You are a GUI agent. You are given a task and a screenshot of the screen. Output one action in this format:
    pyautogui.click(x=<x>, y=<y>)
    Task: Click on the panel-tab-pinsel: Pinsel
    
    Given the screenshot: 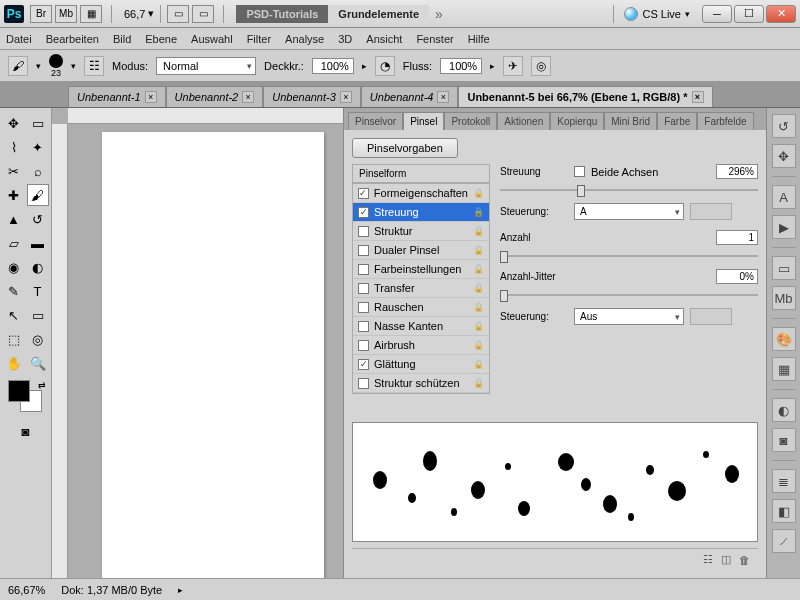 What is the action you would take?
    pyautogui.click(x=424, y=121)
    